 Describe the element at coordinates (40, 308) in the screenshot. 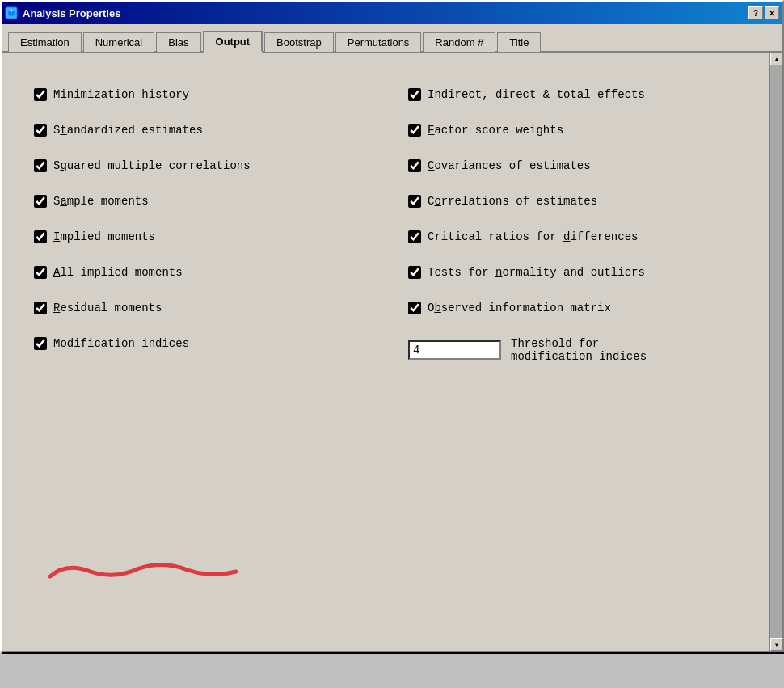

I see `checkbox-residual-moments` at that location.